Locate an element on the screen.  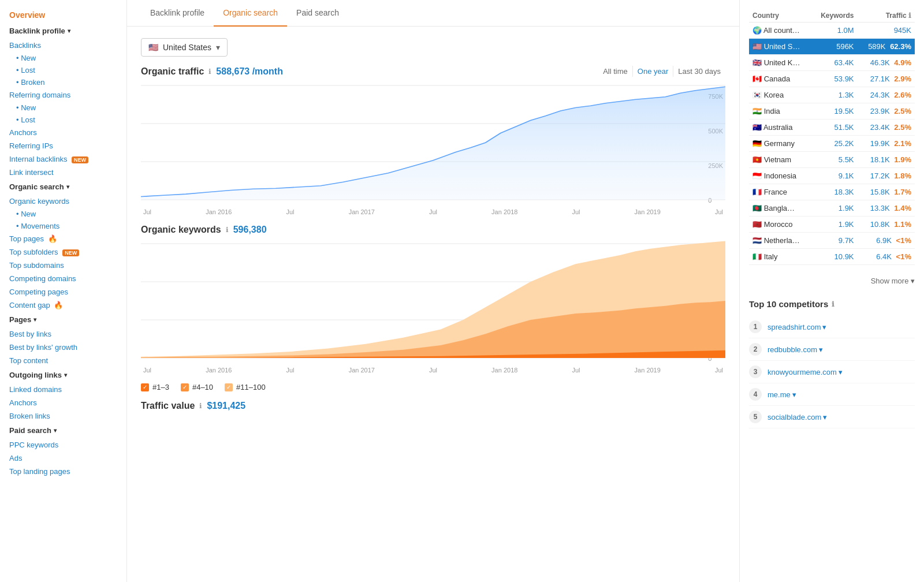
country-cell: 🇳🇱 Netherla… is located at coordinates (780, 241).